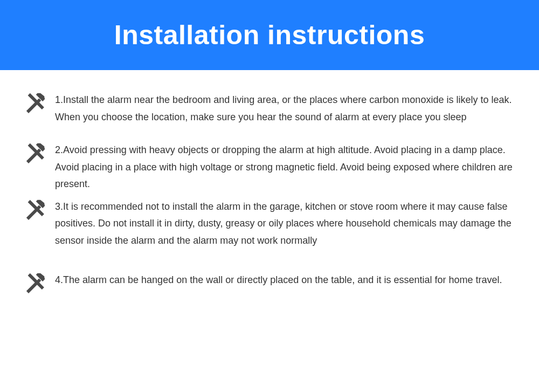  What do you see at coordinates (270, 108) in the screenshot?
I see `instruction-item-1: 1.Install the alarm near the bedroom and…` at bounding box center [270, 108].